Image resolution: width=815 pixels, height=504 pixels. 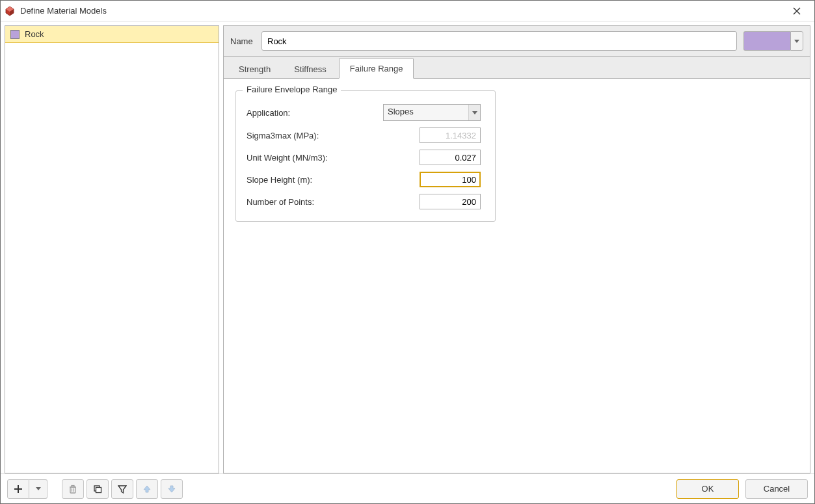 I want to click on close-button, so click(x=797, y=11).